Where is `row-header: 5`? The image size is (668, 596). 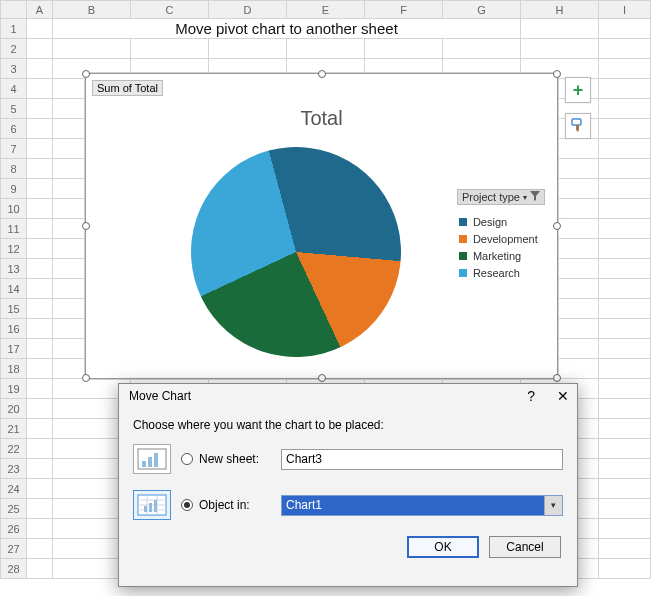 row-header: 5 is located at coordinates (14, 109).